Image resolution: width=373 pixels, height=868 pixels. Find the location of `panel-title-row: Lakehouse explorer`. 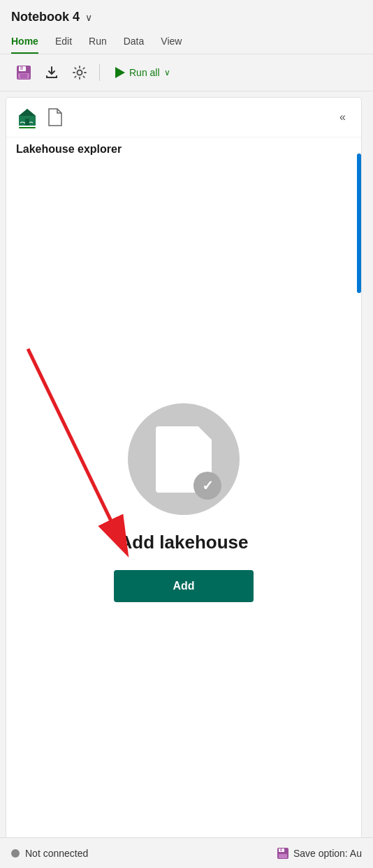

panel-title-row: Lakehouse explorer is located at coordinates (184, 151).